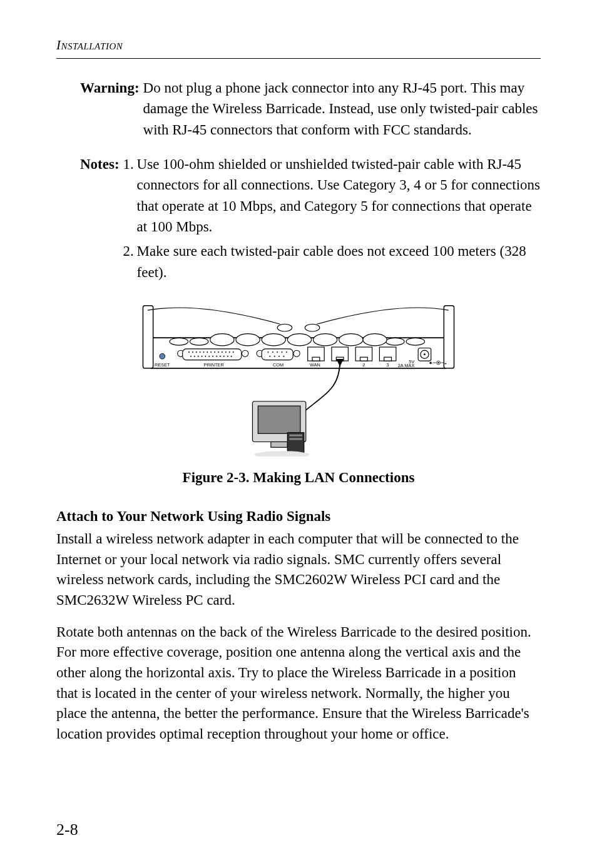 The image size is (597, 868). Describe the element at coordinates (342, 109) in the screenshot. I see `warning-text: Do not plug a phone jack connector into …` at that location.